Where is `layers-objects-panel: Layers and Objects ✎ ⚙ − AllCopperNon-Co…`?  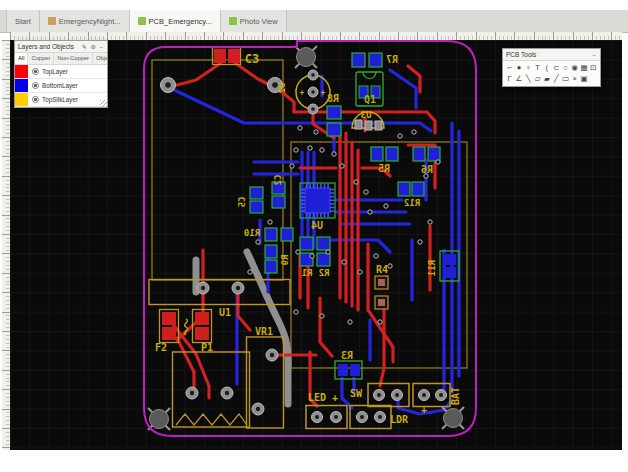 layers-objects-panel: Layers and Objects ✎ ⚙ − AllCopperNon-Co… is located at coordinates (61, 74).